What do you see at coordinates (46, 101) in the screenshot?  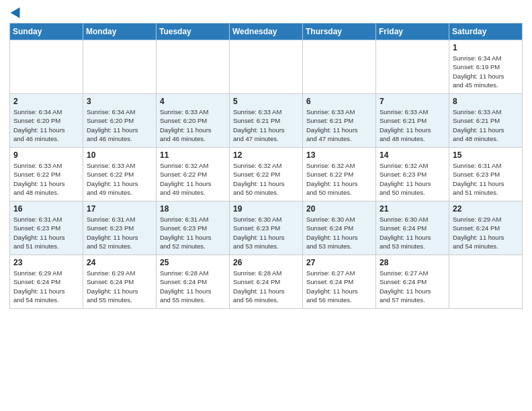 I see `day-number: 2` at bounding box center [46, 101].